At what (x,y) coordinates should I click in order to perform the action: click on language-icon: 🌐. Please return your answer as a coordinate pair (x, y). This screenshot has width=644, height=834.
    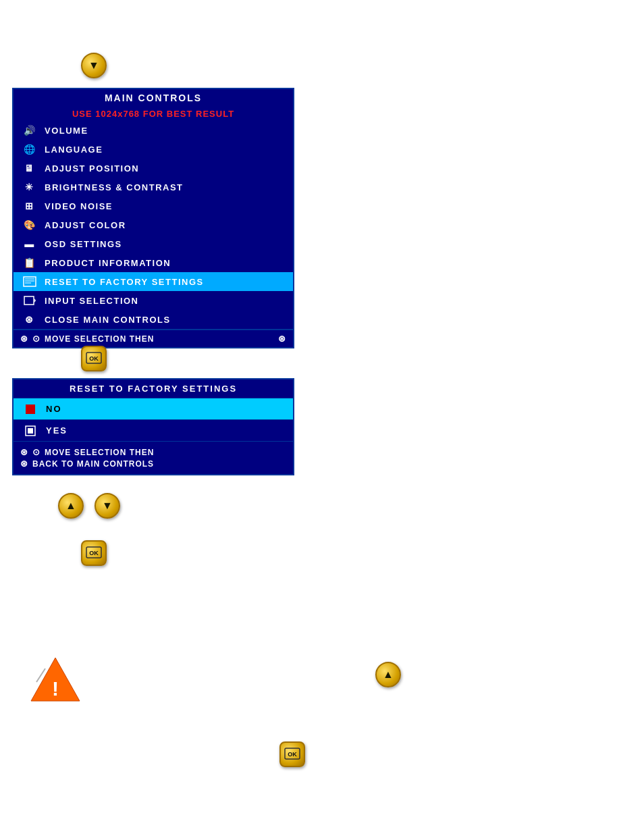
    Looking at the image, I should click on (30, 149).